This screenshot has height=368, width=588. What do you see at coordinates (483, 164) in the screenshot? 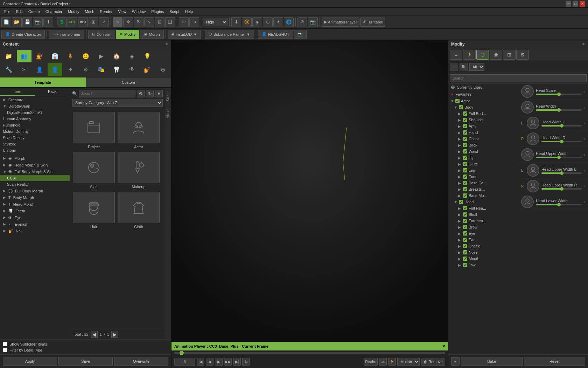
I see `tree-glute: ▶ Glute` at bounding box center [483, 164].